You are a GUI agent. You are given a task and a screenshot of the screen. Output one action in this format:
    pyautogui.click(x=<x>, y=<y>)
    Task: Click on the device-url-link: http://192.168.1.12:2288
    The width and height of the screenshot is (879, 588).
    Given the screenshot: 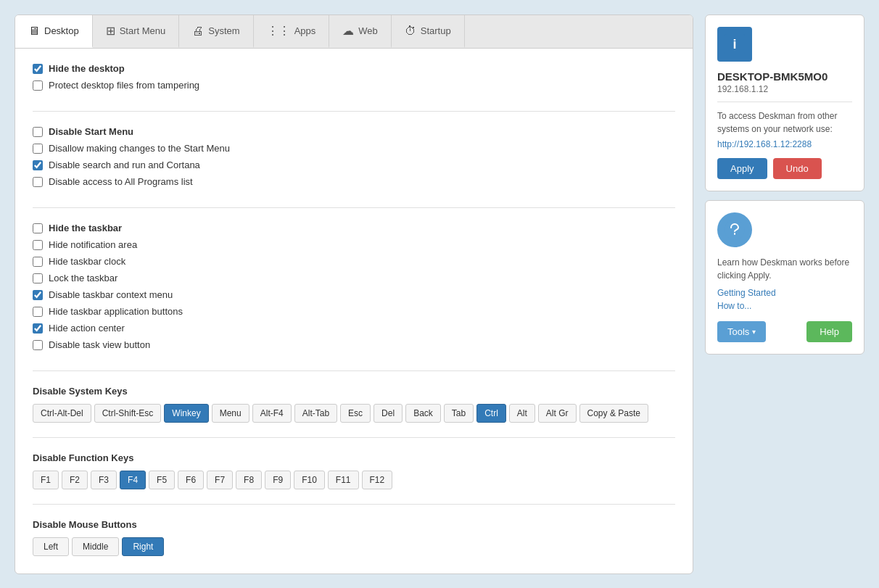 What is the action you would take?
    pyautogui.click(x=764, y=144)
    